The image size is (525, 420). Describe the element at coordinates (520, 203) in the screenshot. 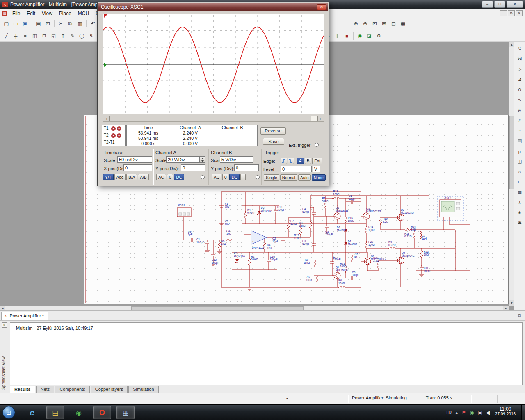

I see `ni-components-icon: λ` at that location.